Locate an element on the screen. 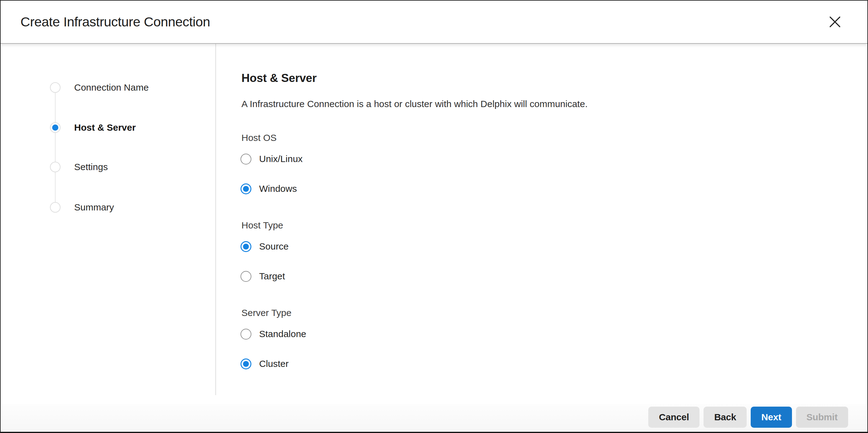 Image resolution: width=868 pixels, height=433 pixels. radio-option-target: Target is located at coordinates (545, 276).